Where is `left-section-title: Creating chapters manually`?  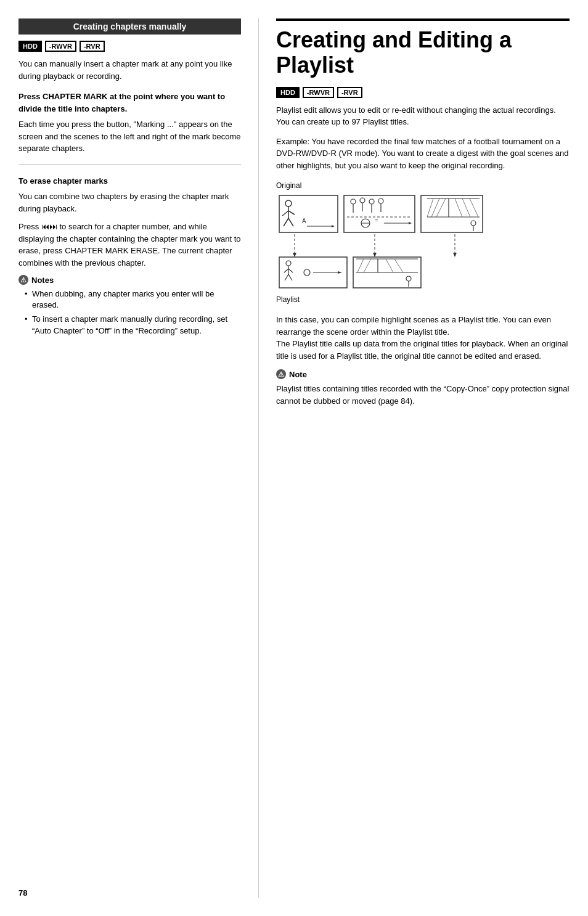 left-section-title: Creating chapters manually is located at coordinates (129, 27).